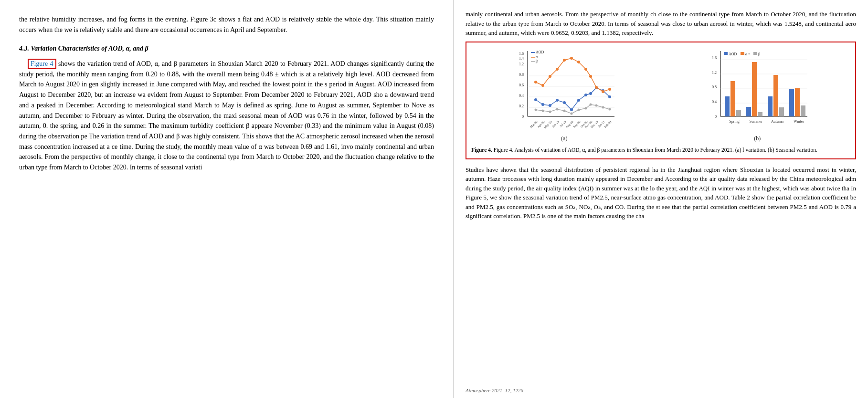 This screenshot has width=868, height=398. Describe the element at coordinates (42, 64) in the screenshot. I see `figure4-link: Figure 4` at that location.